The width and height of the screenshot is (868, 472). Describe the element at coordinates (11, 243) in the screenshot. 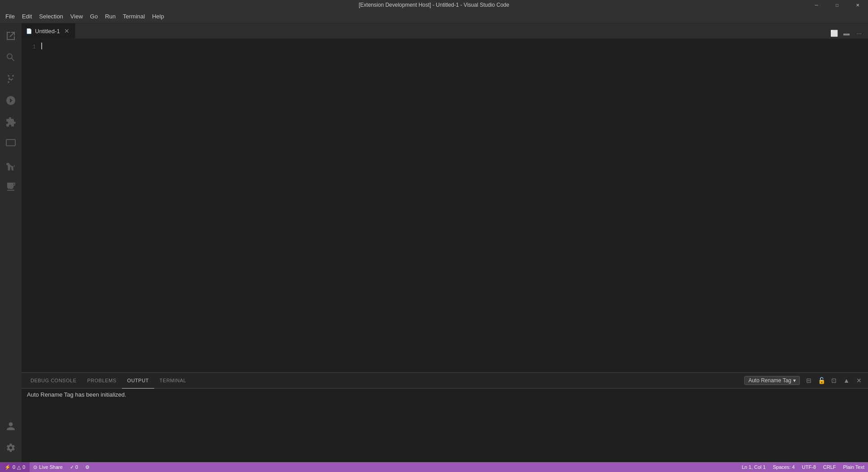

I see `activity-bar` at that location.